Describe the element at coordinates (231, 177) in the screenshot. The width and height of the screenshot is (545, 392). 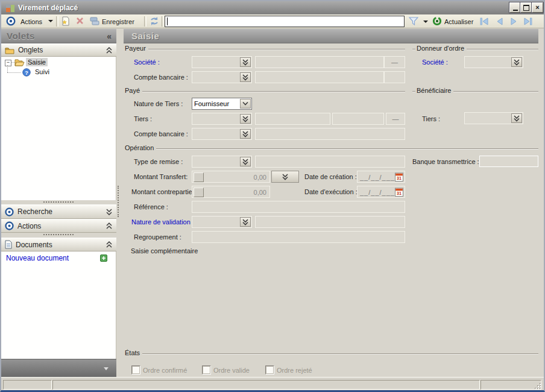
I see `montant-transfert-field: 0,00` at that location.